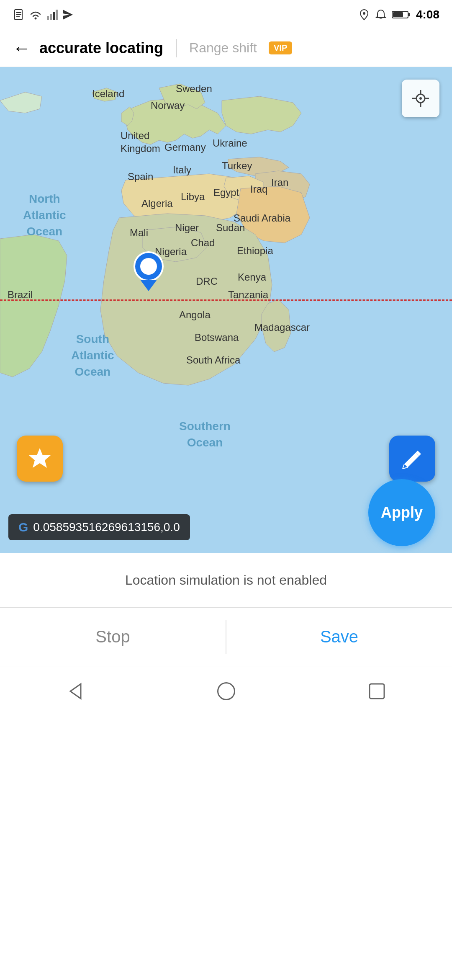 The width and height of the screenshot is (452, 980). Describe the element at coordinates (226, 300) in the screenshot. I see `equator-line` at that location.